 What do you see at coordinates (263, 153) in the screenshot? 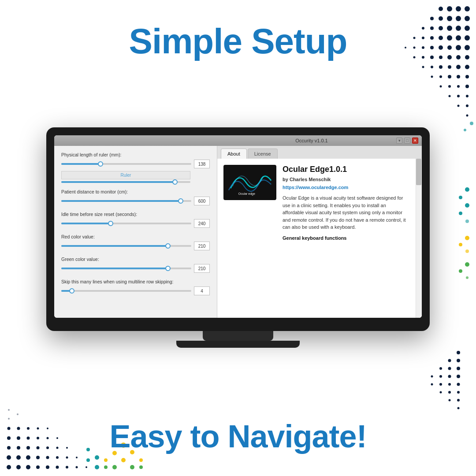
I see `tab-license: License` at bounding box center [263, 153].